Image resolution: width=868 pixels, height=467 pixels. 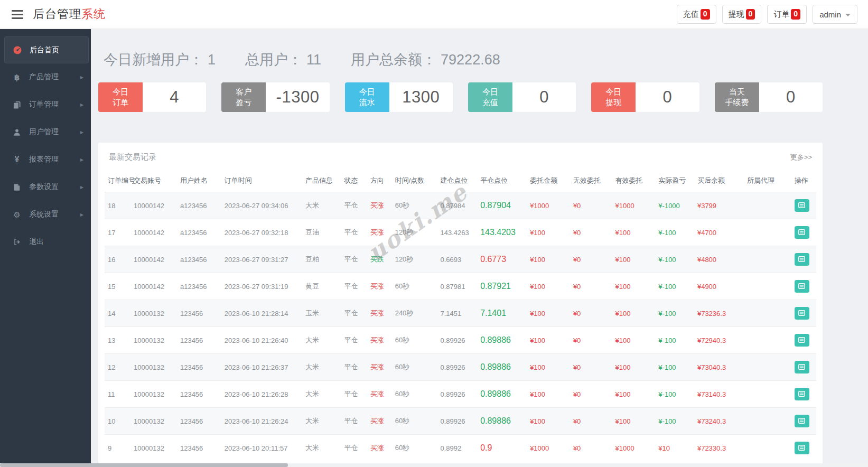 What do you see at coordinates (719, 314) in the screenshot?
I see `cell-balance-after: ¥73236.3` at bounding box center [719, 314].